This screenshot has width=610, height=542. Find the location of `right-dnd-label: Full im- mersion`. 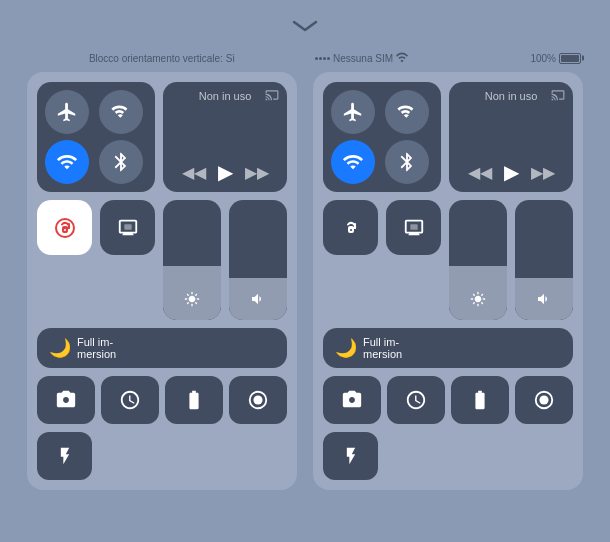

right-dnd-label: Full im- mersion is located at coordinates (382, 348).